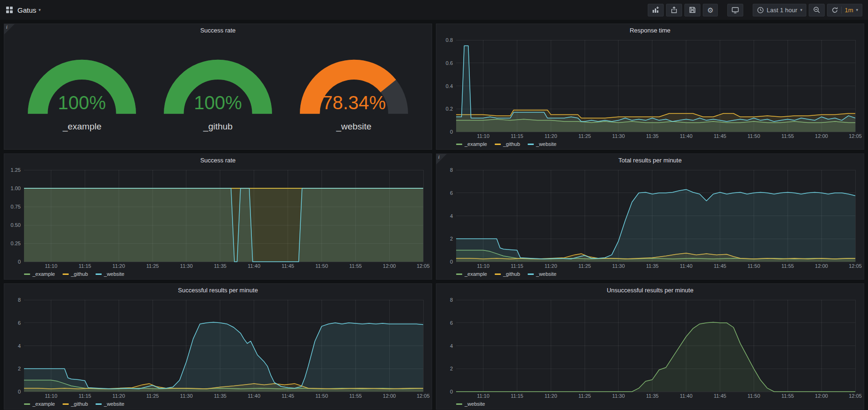  What do you see at coordinates (656, 10) in the screenshot?
I see `add-panel-icon` at bounding box center [656, 10].